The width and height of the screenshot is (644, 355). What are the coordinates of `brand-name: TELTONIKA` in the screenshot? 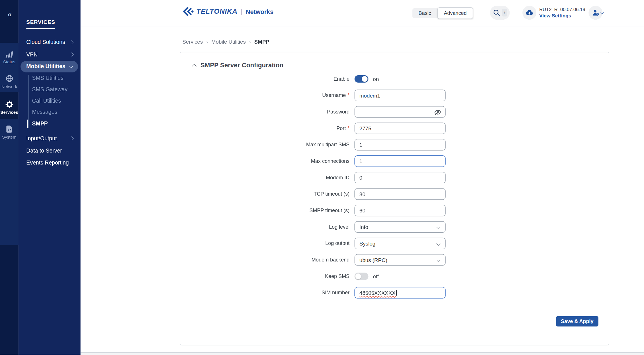 It's located at (217, 11).